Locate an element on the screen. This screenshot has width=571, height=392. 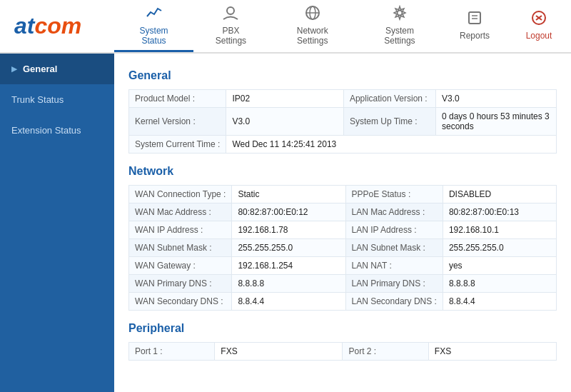
table-row: WAN IP Address : 192.168.1.78 LAN IP Add… is located at coordinates (343, 230).